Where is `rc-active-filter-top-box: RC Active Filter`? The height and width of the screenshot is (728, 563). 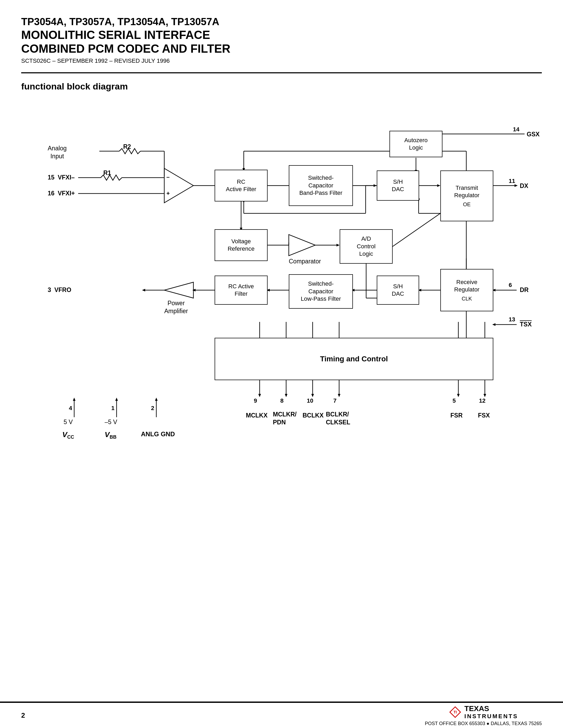 rc-active-filter-top-box: RC Active Filter is located at coordinates (241, 185).